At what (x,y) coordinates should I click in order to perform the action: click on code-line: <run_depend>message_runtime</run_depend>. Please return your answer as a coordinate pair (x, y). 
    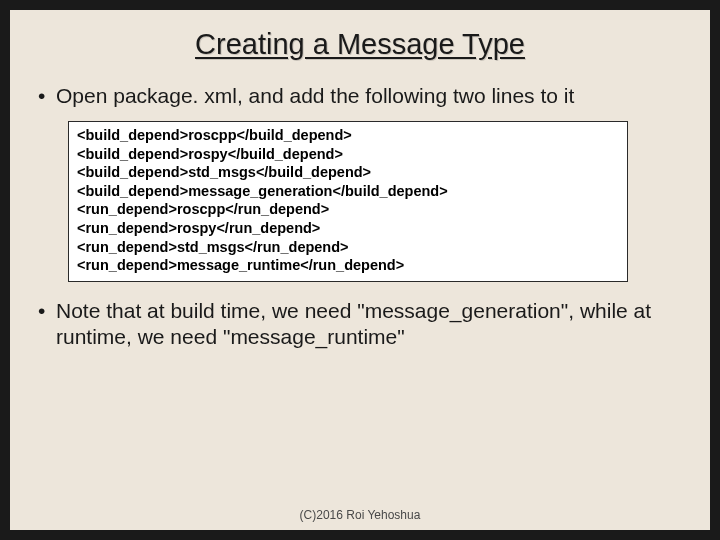
    Looking at the image, I should click on (348, 266).